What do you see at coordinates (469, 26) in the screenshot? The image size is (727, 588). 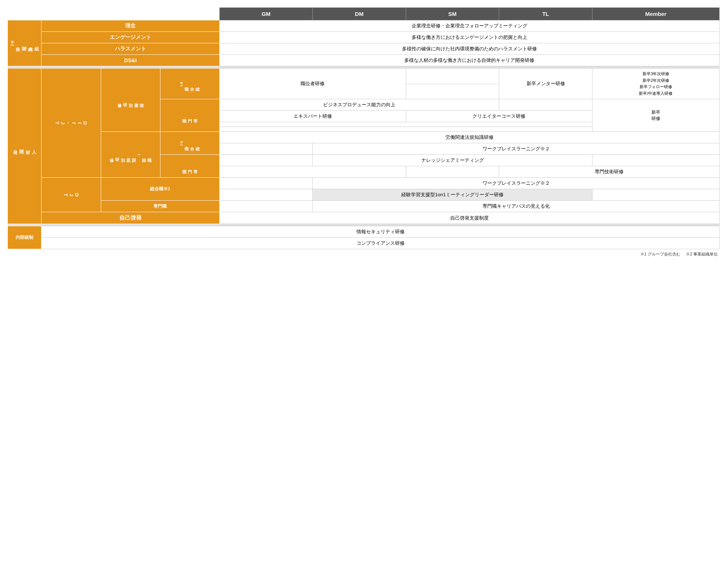 I see `rinen-content: 企業理念研修・企業理念フォローアップミーティング` at bounding box center [469, 26].